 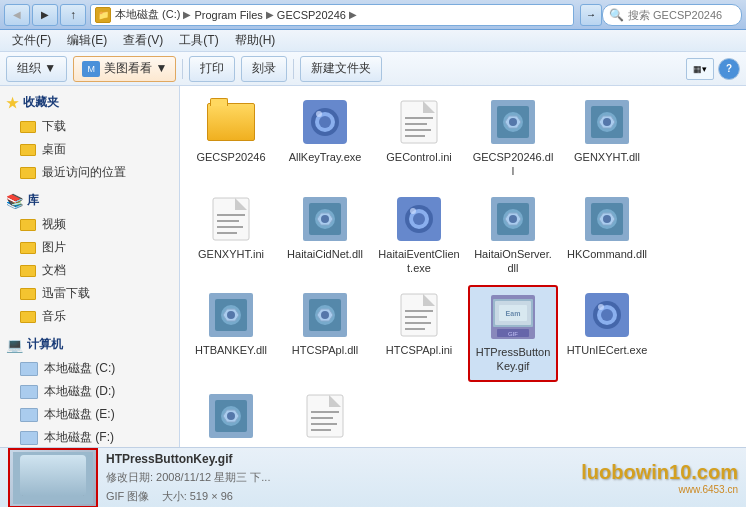 What do you see at coordinates (28, 294) in the screenshot?
I see `xunlei-folder-icon` at bounding box center [28, 294].